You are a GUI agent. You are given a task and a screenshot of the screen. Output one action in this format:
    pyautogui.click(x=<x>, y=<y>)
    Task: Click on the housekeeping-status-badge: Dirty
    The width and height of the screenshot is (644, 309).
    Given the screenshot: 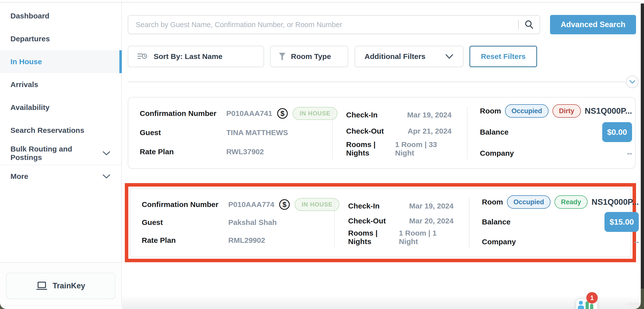 What is the action you would take?
    pyautogui.click(x=566, y=111)
    